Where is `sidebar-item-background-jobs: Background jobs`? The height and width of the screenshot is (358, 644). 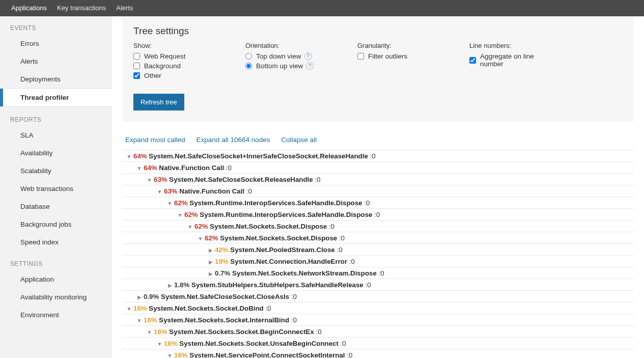
sidebar-item-background-jobs: Background jobs is located at coordinates (56, 224).